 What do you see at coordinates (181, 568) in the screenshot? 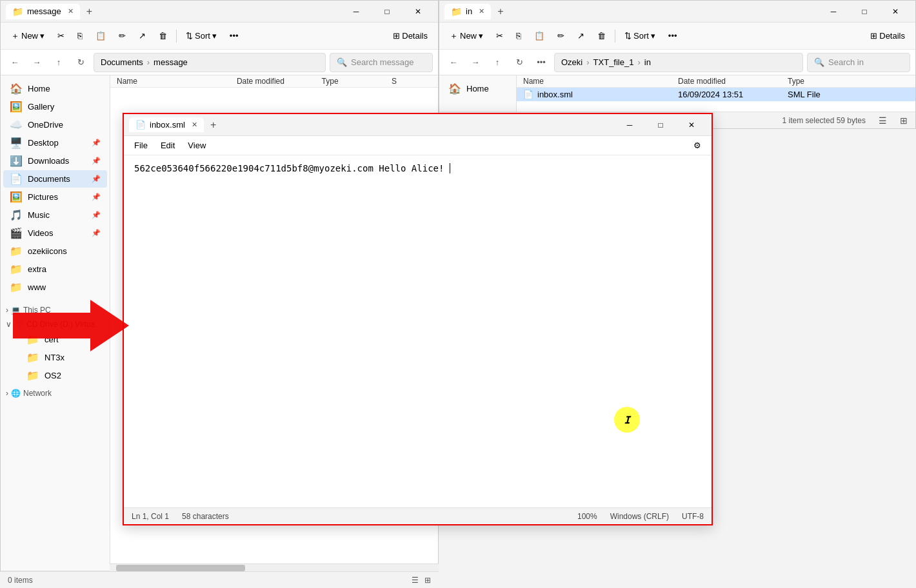
I see `left-hscrollbar-thumb` at bounding box center [181, 568].